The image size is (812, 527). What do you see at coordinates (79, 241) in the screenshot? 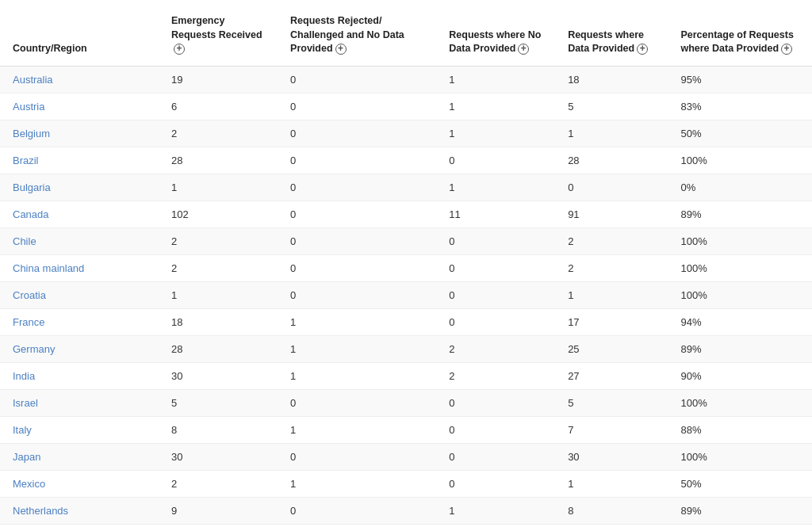
I see `cell-country: Chile` at bounding box center [79, 241].